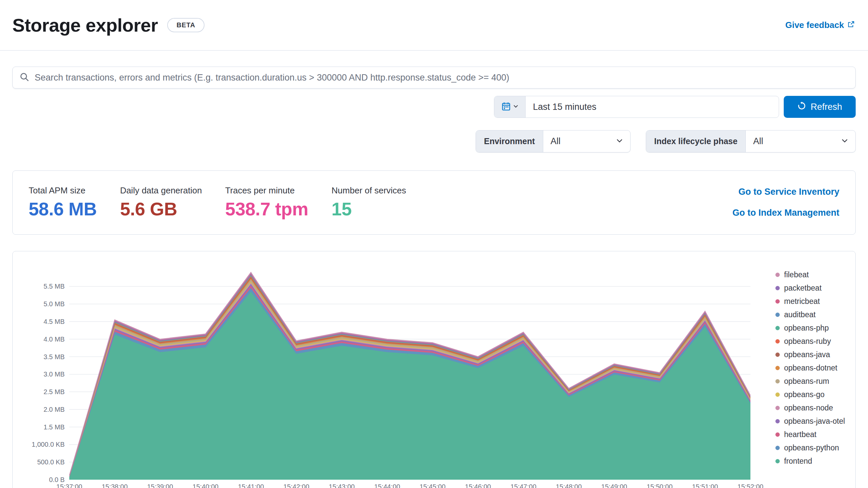  I want to click on legend-item-opbeans-dotnet: opbeans-dotnet, so click(810, 368).